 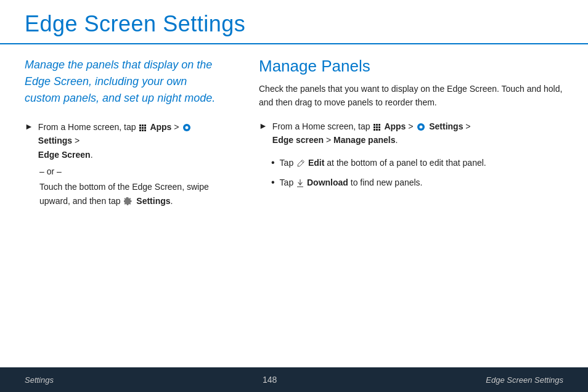 What do you see at coordinates (294, 22) in the screenshot?
I see `header: Edge Screen Settings` at bounding box center [294, 22].